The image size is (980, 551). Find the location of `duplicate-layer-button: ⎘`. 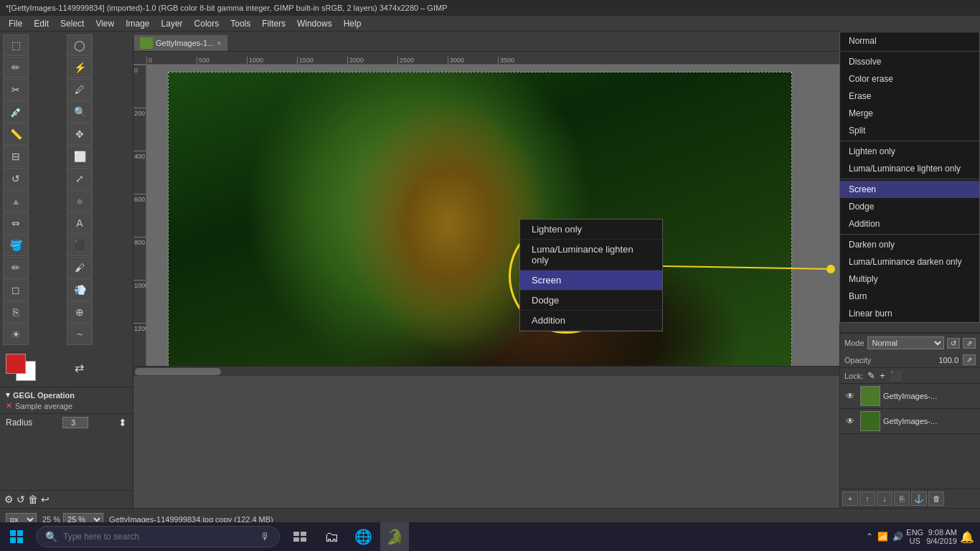

duplicate-layer-button: ⎘ is located at coordinates (902, 499).